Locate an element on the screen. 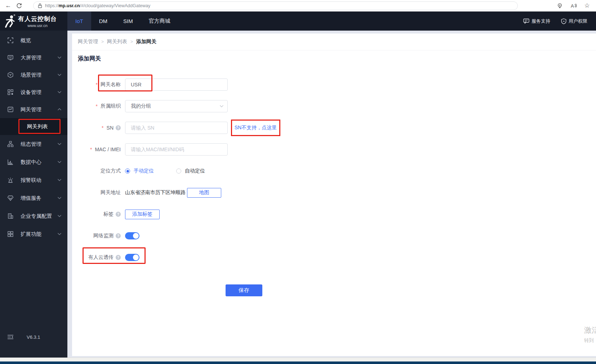 This screenshot has width=596, height=364. chevron-up-icon is located at coordinates (59, 109).